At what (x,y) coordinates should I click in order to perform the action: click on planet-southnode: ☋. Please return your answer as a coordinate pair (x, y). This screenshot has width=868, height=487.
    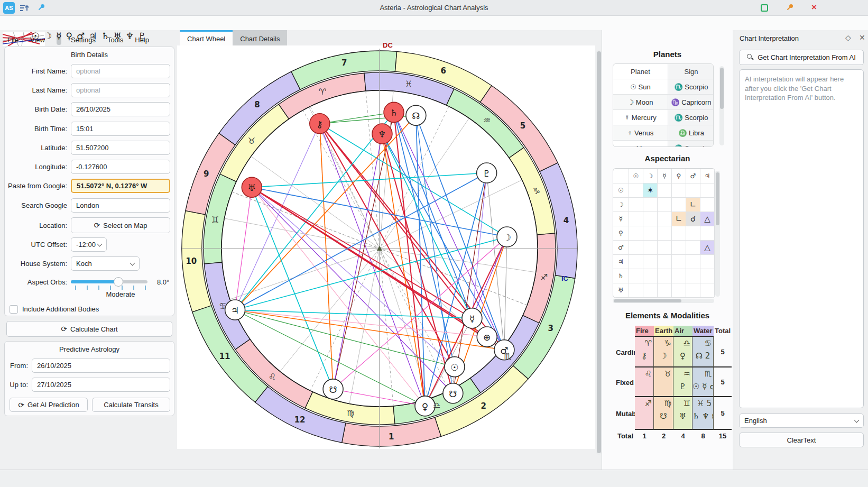
    Looking at the image, I should click on (453, 393).